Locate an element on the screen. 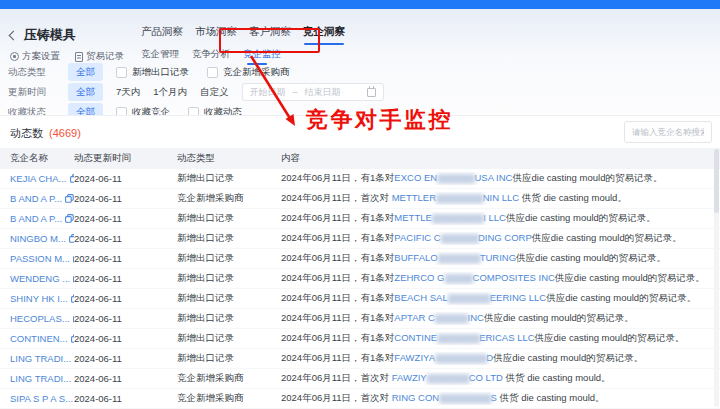  gear-icon is located at coordinates (14, 56).